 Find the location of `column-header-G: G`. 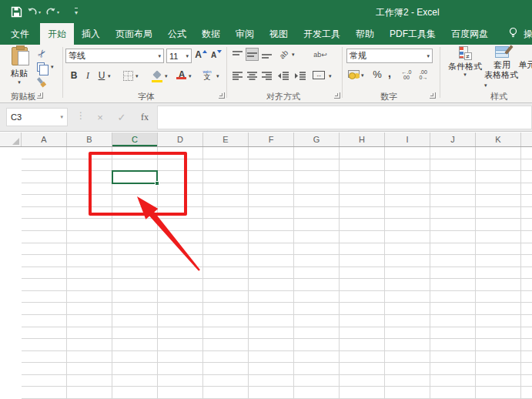

column-header-G: G is located at coordinates (317, 139).